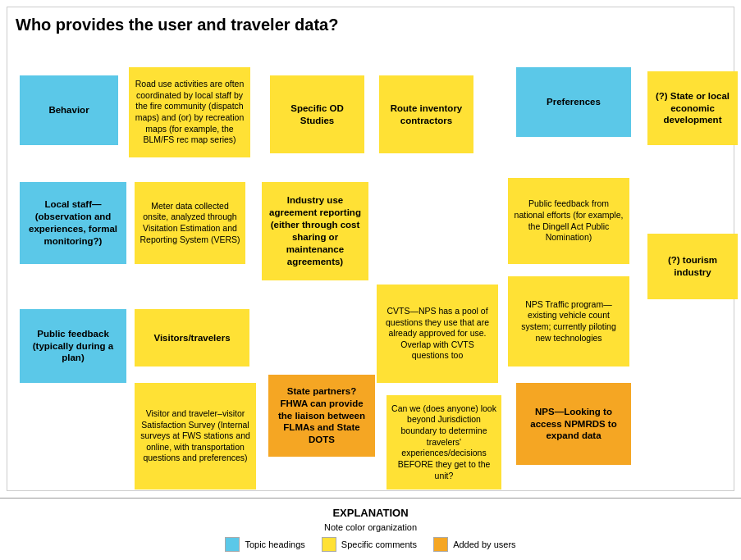 This screenshot has height=560, width=741. What do you see at coordinates (195, 436) in the screenshot?
I see `card-visitor-survey: Visitor and traveler–visitor Satisfactio…` at bounding box center [195, 436].